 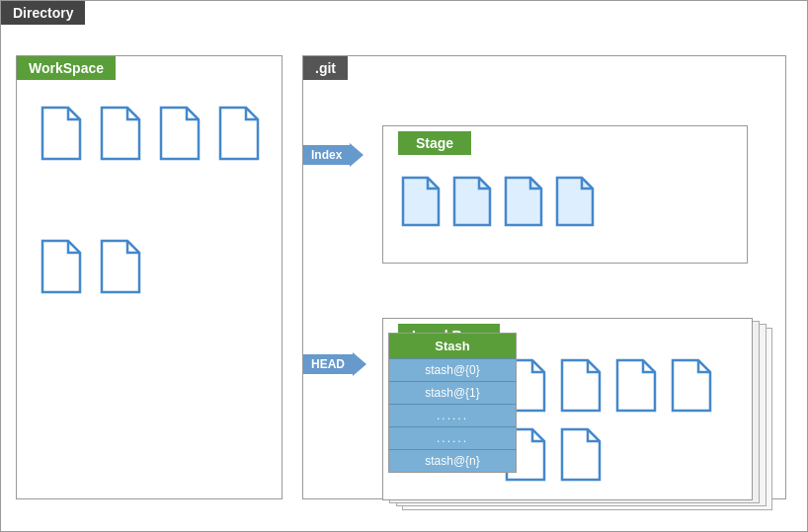 What do you see at coordinates (452, 415) in the screenshot?
I see `stash-item-2: ......` at bounding box center [452, 415].